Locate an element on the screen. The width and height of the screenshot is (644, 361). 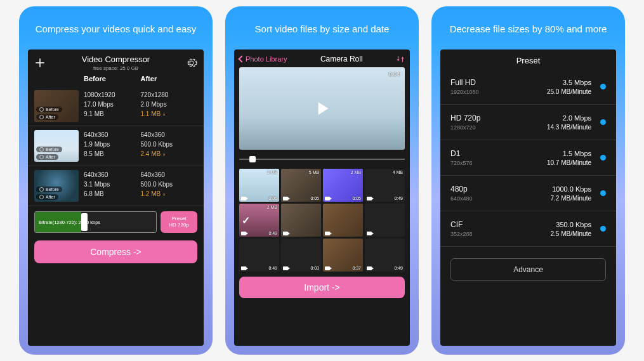
preset-row: Full HD 1920x1080 3.5 Mbps 25.0 MB/Minut… is located at coordinates (528, 87).